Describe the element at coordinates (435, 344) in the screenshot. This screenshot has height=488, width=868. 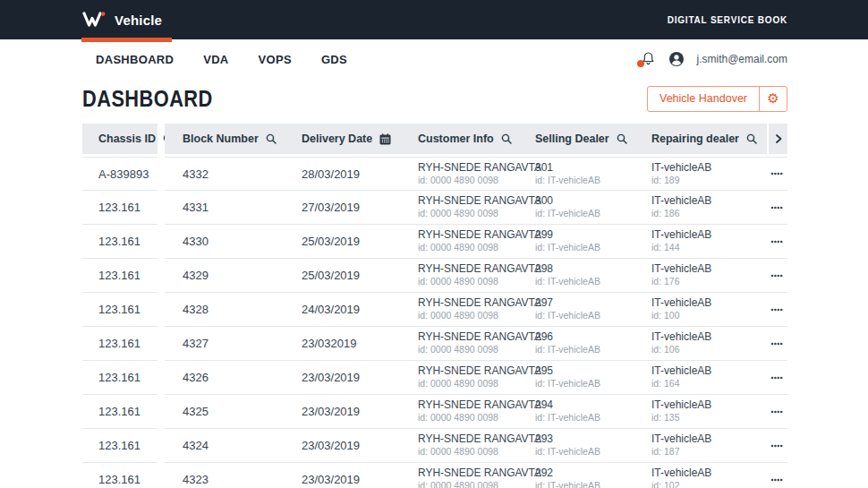
I see `table-row: 123.161 4327 23/032019 RYH-SNEDE RANGAVT…` at that location.